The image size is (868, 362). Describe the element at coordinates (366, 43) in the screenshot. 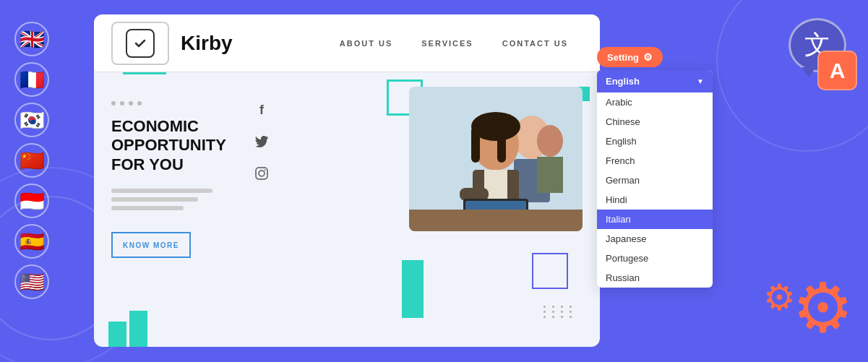

I see `nav-about: About Us` at that location.